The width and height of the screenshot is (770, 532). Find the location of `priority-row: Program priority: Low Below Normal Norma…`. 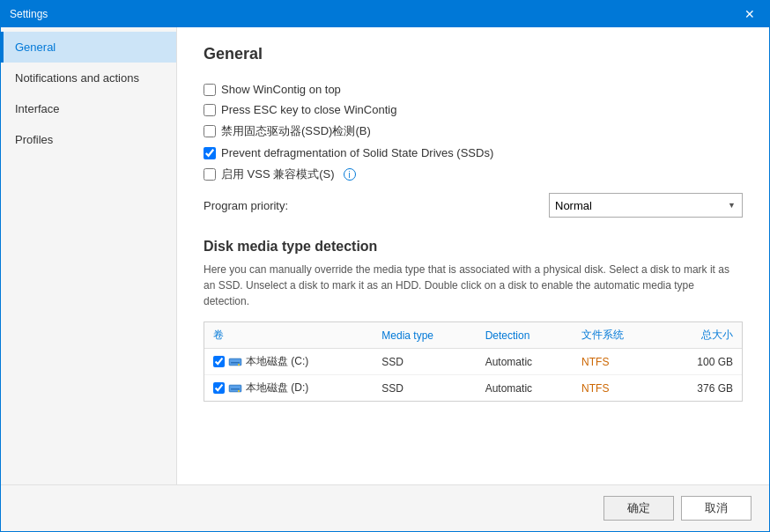

priority-row: Program priority: Low Below Normal Norma… is located at coordinates (473, 205).